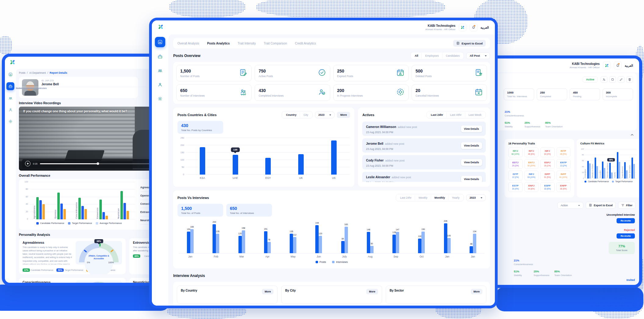  What do you see at coordinates (630, 80) in the screenshot?
I see `delete-icon` at bounding box center [630, 80].